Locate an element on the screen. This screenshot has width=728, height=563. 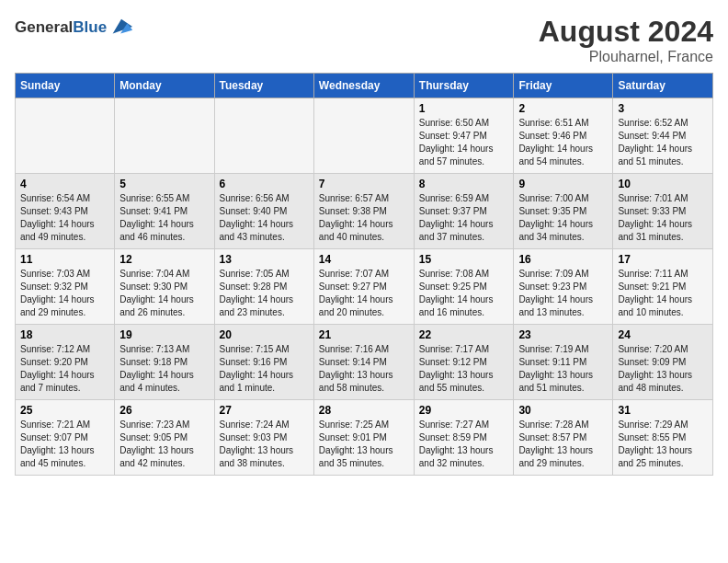
day-number: 23 is located at coordinates (563, 335).